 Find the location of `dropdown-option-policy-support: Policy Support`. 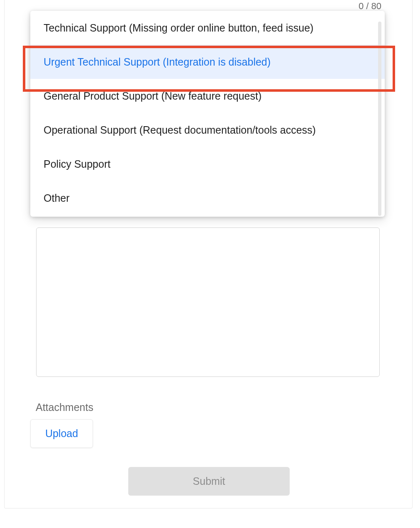

dropdown-option-policy-support: Policy Support is located at coordinates (208, 164).